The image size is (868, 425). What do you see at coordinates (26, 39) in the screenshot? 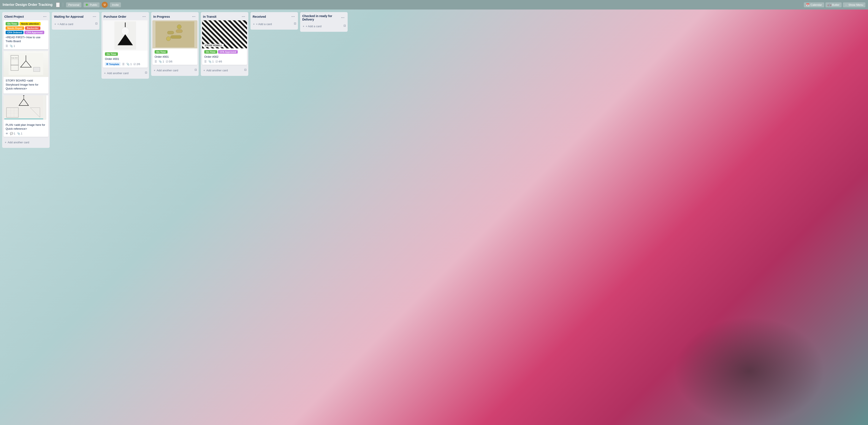
I see `card-title: <READ FIRST> How to use Trello Board` at bounding box center [26, 39].